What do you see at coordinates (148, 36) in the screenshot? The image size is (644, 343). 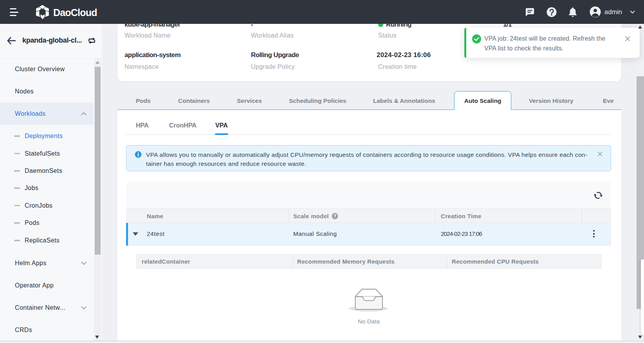 I see `workload-name-label: Workload Name` at bounding box center [148, 36].